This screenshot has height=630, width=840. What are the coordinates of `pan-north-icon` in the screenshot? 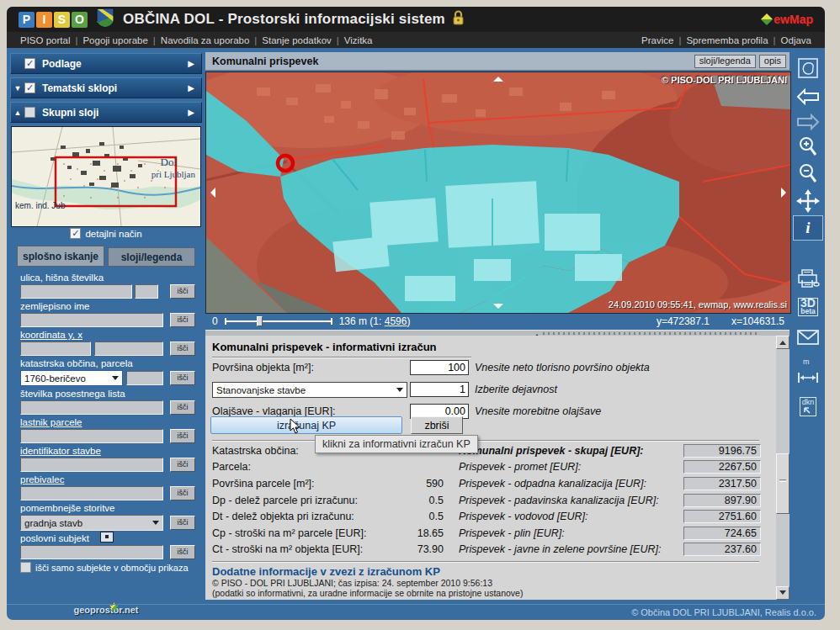 It's located at (498, 77).